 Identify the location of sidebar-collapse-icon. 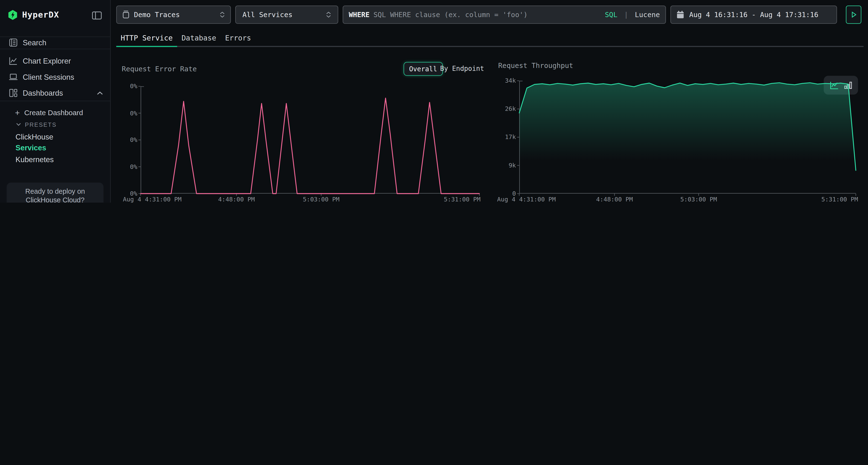
(97, 15).